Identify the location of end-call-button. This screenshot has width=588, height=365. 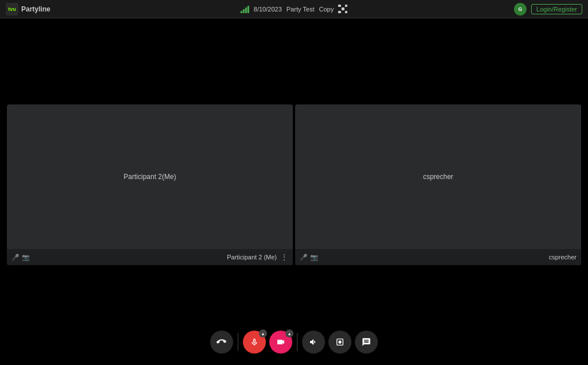
(222, 342).